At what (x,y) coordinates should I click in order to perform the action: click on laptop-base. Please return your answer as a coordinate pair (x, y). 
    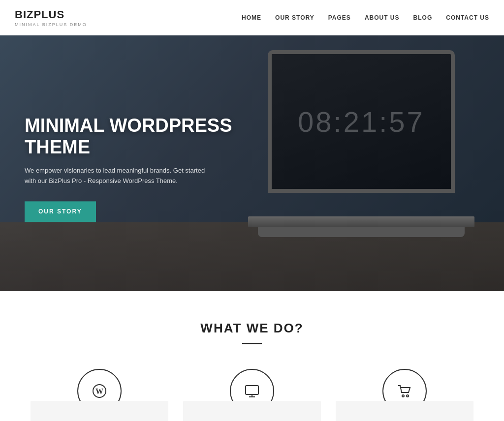
    Looking at the image, I should click on (361, 222).